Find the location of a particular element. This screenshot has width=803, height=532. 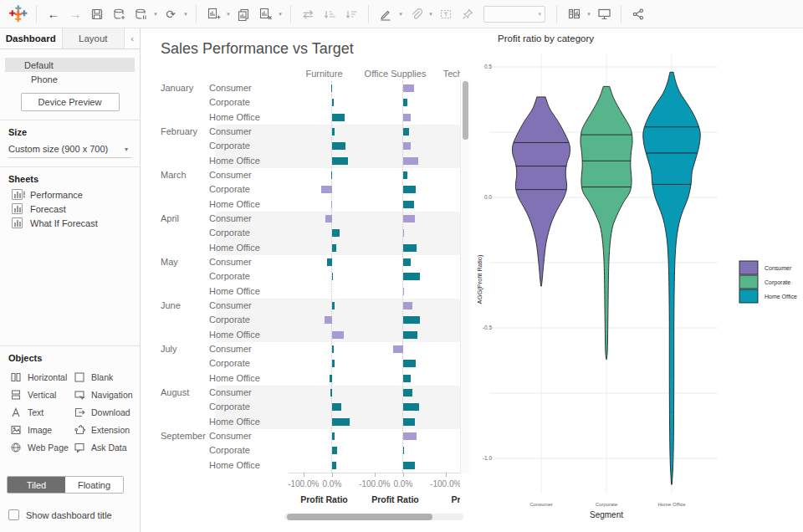

vertical-scrollbar is located at coordinates (465, 277).